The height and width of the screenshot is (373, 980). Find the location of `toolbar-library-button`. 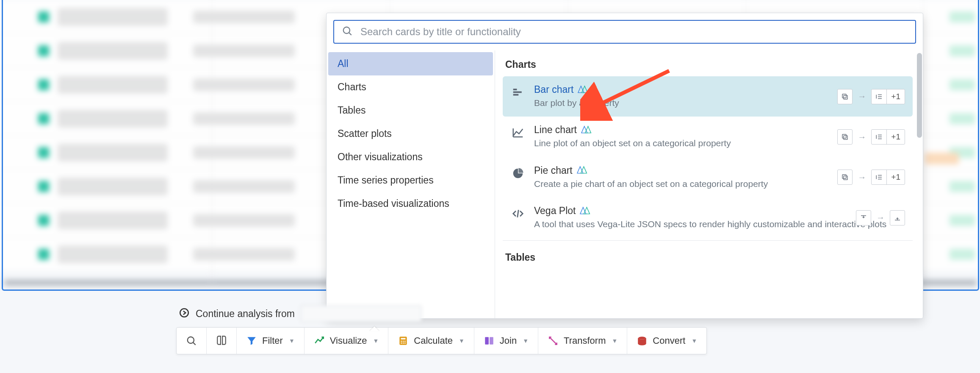

toolbar-library-button is located at coordinates (222, 341).